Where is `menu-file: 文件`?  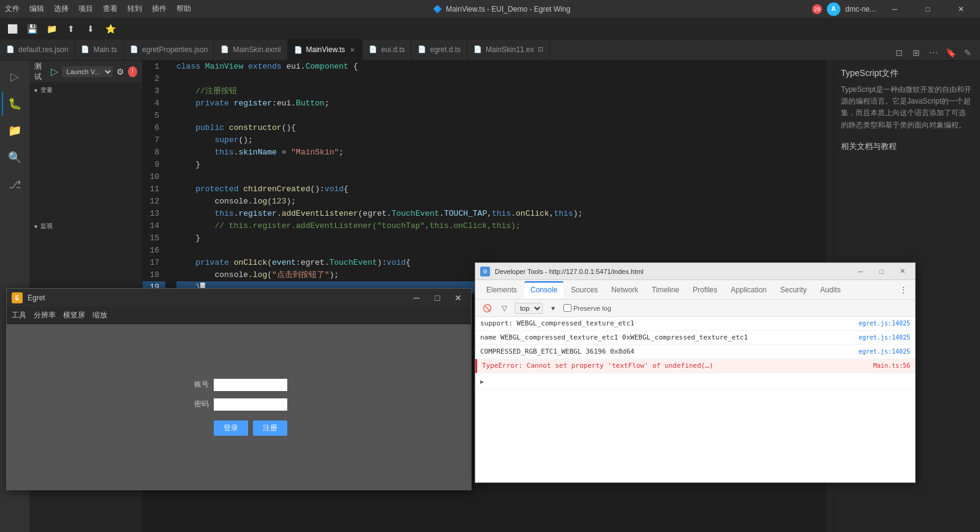
menu-file: 文件 is located at coordinates (12, 9).